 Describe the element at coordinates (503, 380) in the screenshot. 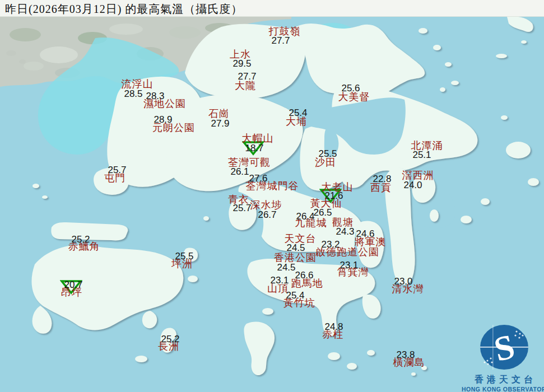

I see `hko-logo-name-cn: 香港天文台` at that location.